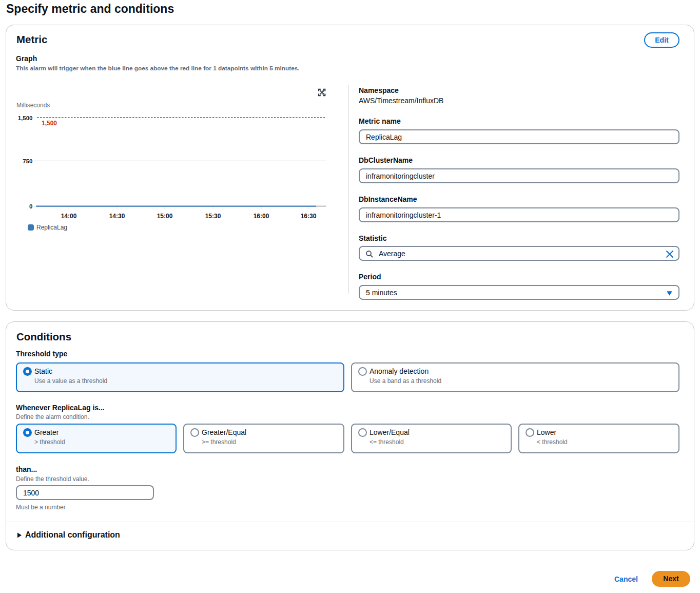 Image resolution: width=700 pixels, height=593 pixels. What do you see at coordinates (69, 216) in the screenshot?
I see `svg-text: 14:00` at bounding box center [69, 216].